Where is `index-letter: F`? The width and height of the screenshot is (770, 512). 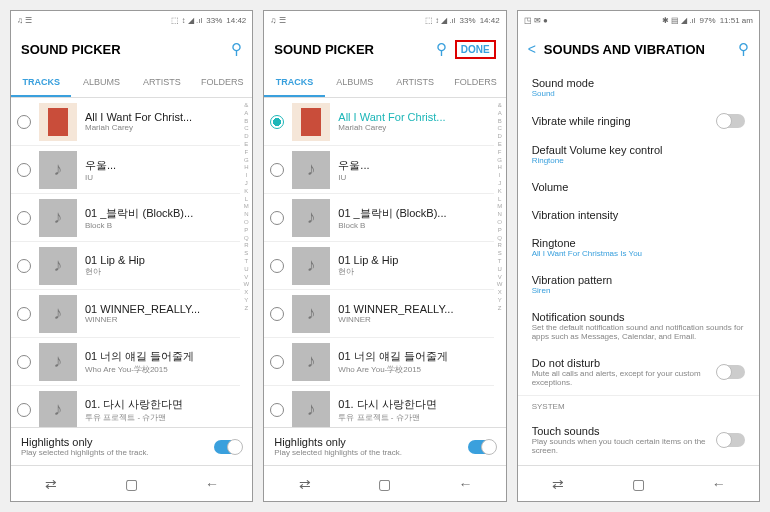 index-letter: F is located at coordinates (500, 153).